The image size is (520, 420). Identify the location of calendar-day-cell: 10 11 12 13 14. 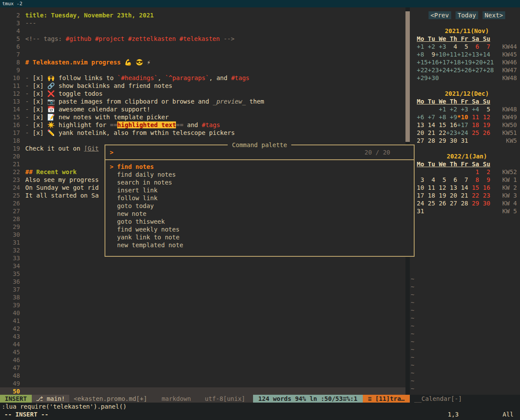
(442, 188).